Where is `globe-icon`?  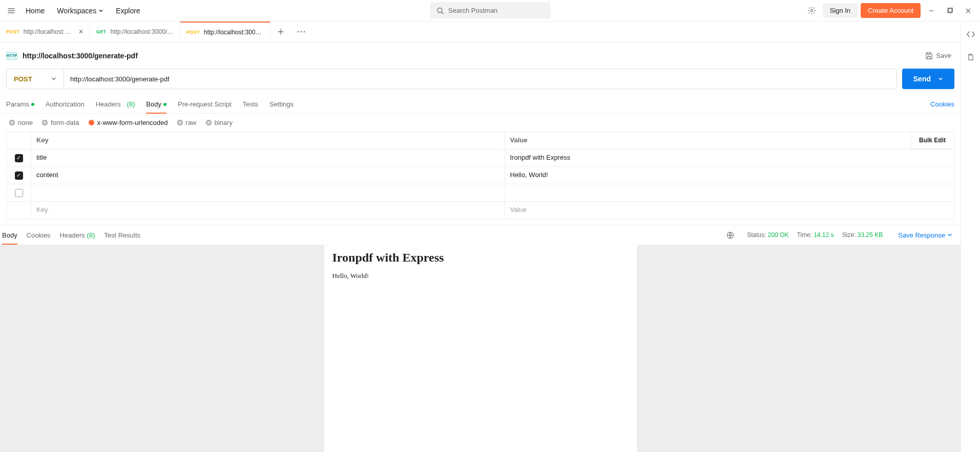 globe-icon is located at coordinates (730, 235).